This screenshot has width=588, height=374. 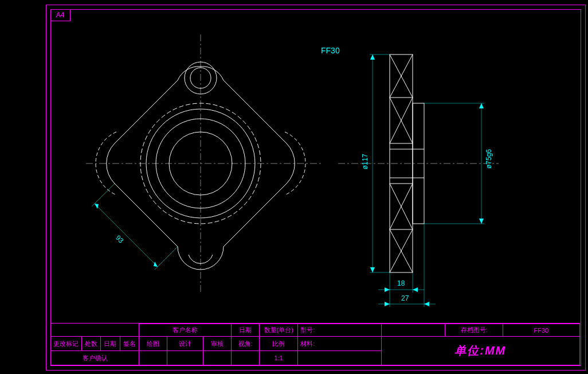 I want to click on dim-117: ø117, so click(x=365, y=162).